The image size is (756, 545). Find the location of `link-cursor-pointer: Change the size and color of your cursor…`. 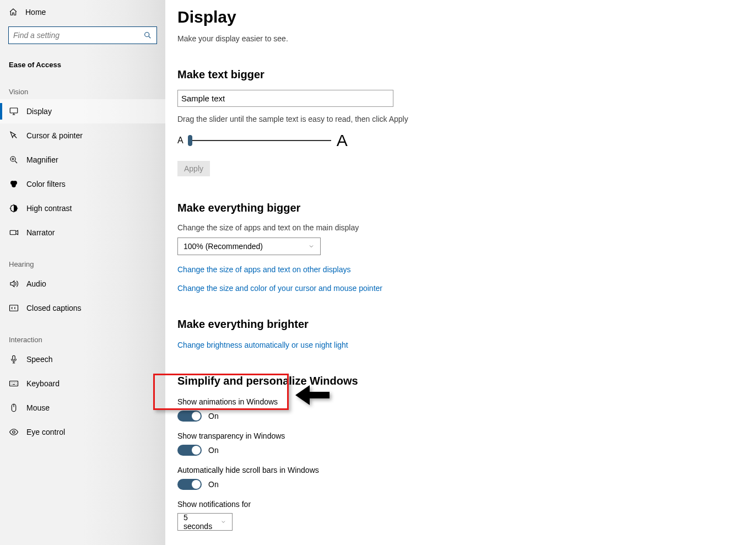

link-cursor-pointer: Change the size and color of your cursor… is located at coordinates (458, 288).